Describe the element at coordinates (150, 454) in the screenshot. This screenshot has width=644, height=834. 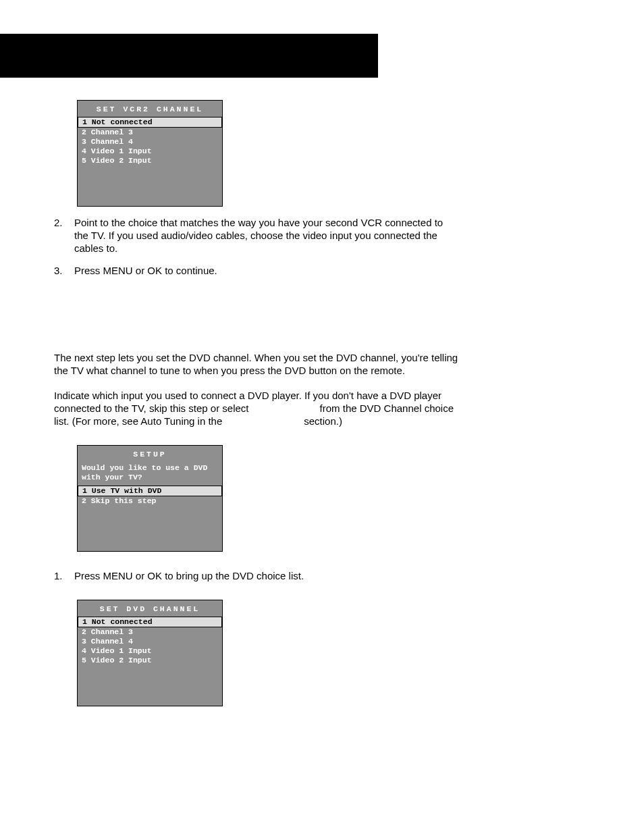
I see `menu-title: SETUP` at that location.